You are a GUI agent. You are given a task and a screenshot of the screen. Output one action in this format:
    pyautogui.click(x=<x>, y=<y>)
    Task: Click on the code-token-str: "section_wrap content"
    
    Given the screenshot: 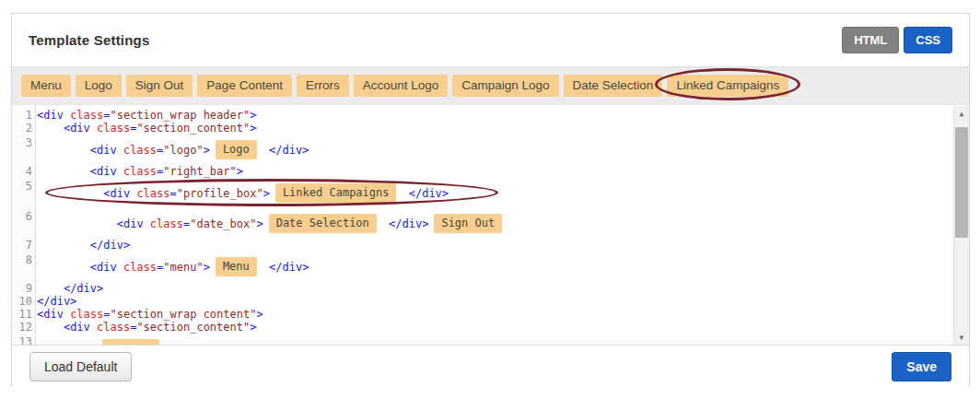 What is the action you would take?
    pyautogui.click(x=182, y=314)
    